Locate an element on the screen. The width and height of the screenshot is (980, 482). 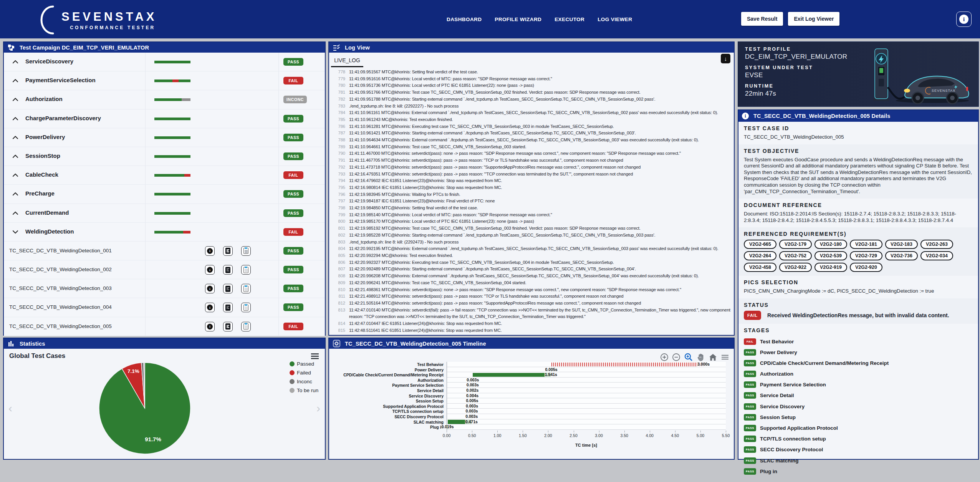
log-line-number: 812 is located at coordinates (339, 303).